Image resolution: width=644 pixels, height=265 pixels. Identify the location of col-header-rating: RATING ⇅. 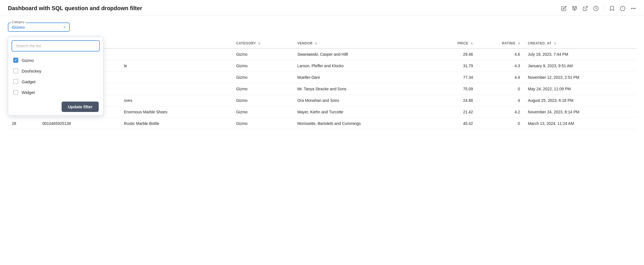
(501, 43).